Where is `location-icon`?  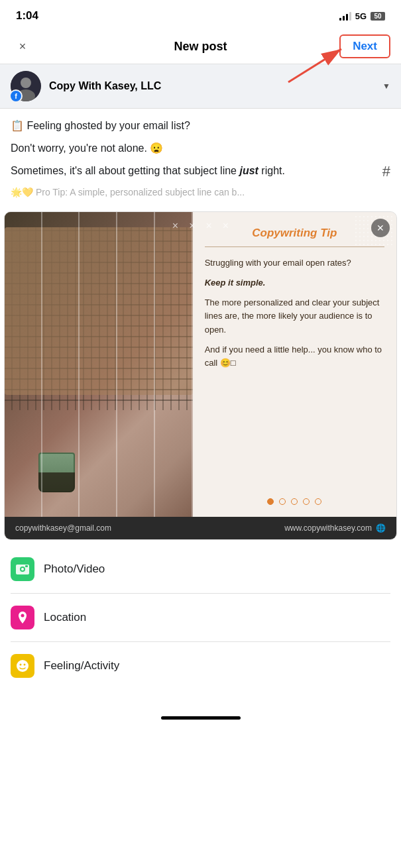 location-icon is located at coordinates (23, 618).